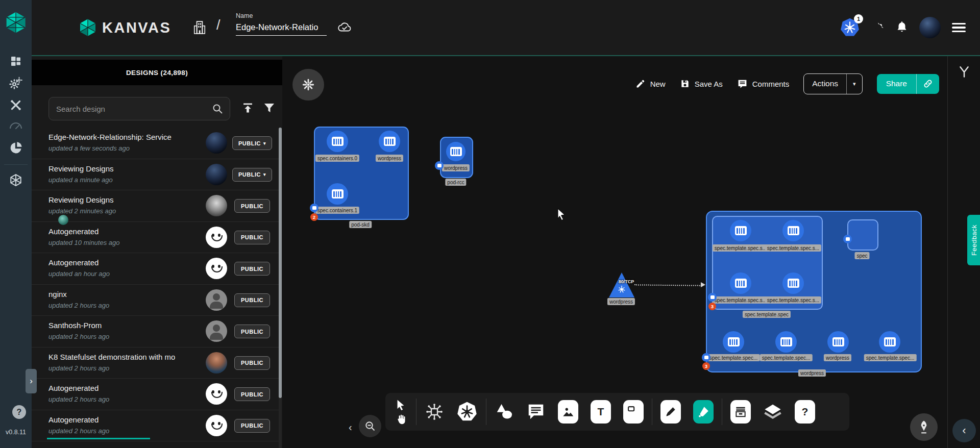  Describe the element at coordinates (504, 412) in the screenshot. I see `shapes-tool-icon` at that location.